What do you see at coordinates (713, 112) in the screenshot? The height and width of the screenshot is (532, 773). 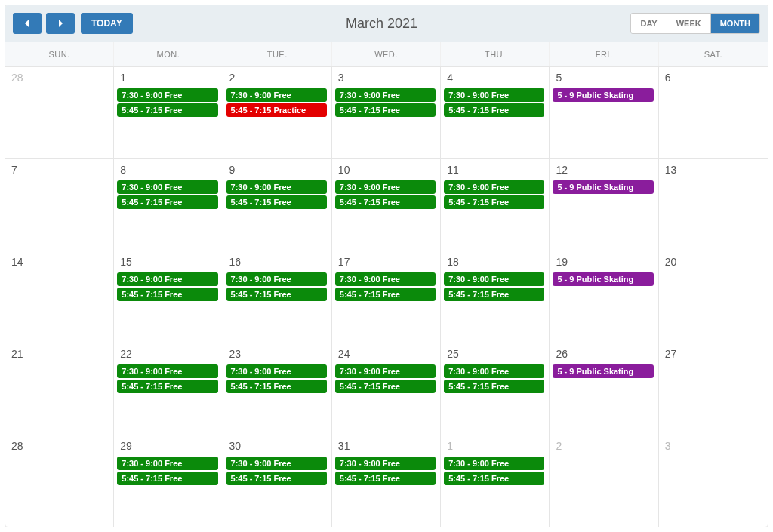 I see `calendar-cell: 6` at bounding box center [713, 112].